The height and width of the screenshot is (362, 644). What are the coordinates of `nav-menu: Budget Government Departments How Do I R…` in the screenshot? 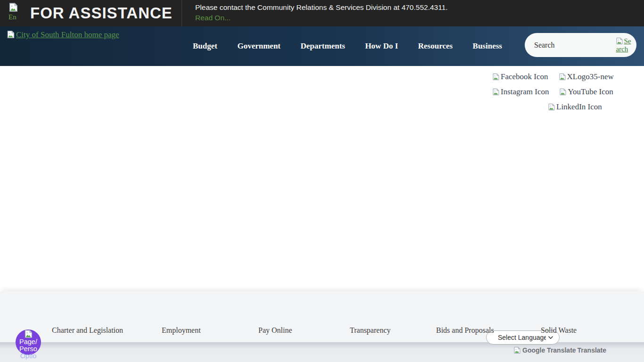 It's located at (347, 46).